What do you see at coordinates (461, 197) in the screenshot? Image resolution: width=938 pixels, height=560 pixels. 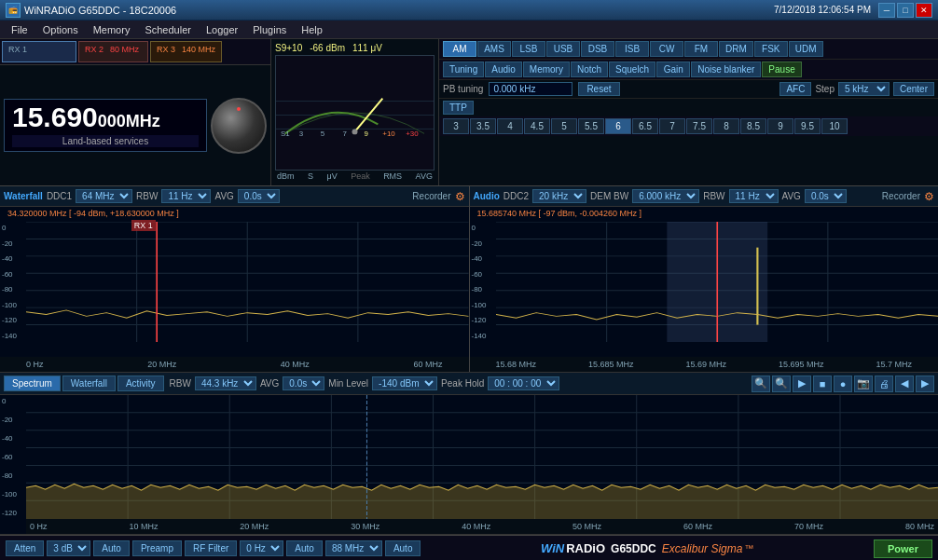 I see `wf1-recorder-icon: ⚙` at bounding box center [461, 197].